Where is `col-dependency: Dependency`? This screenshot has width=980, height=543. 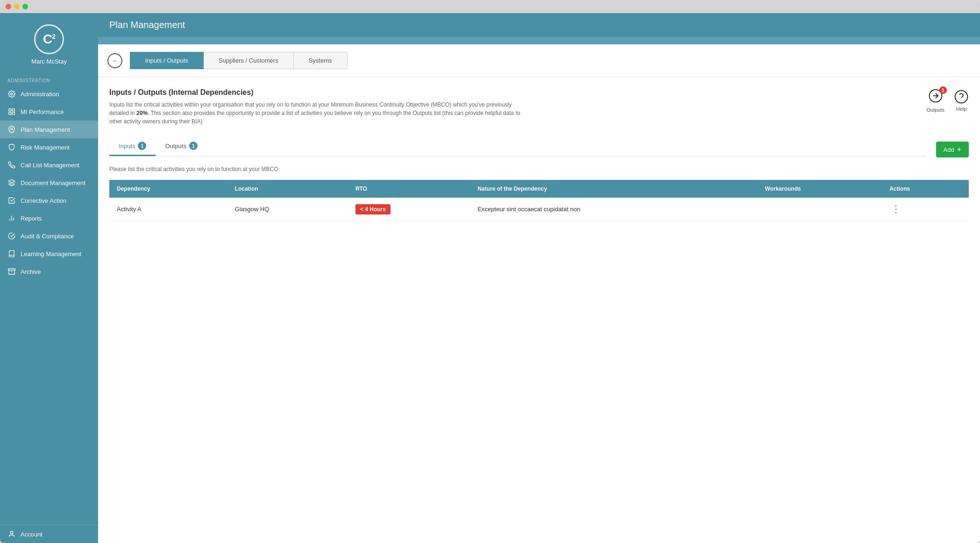 col-dependency: Dependency is located at coordinates (168, 189).